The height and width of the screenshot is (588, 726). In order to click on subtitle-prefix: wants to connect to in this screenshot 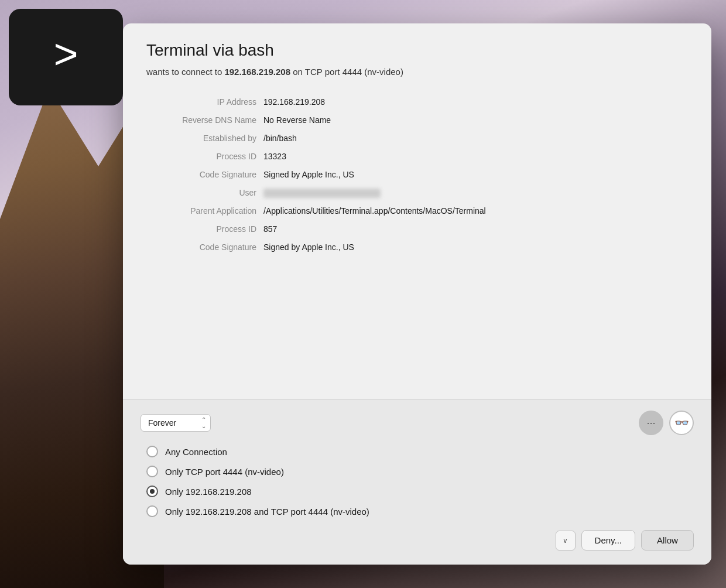, I will do `click(185, 71)`.